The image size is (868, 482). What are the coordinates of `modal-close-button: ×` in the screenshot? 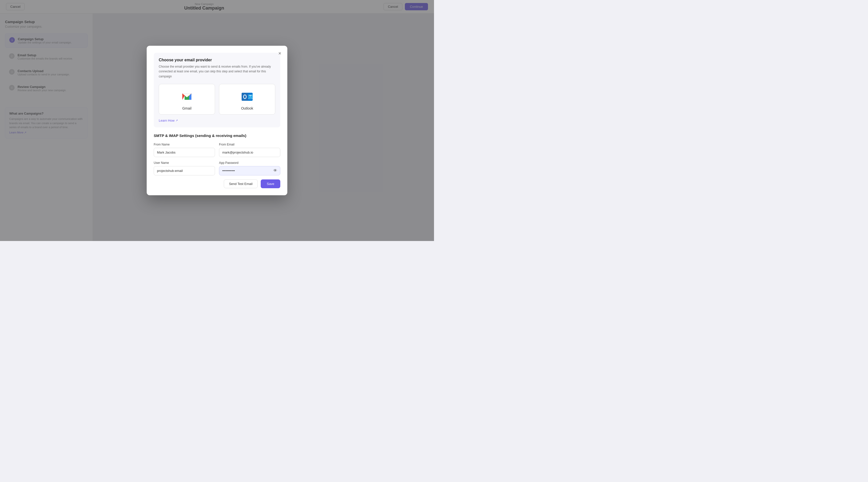 It's located at (280, 53).